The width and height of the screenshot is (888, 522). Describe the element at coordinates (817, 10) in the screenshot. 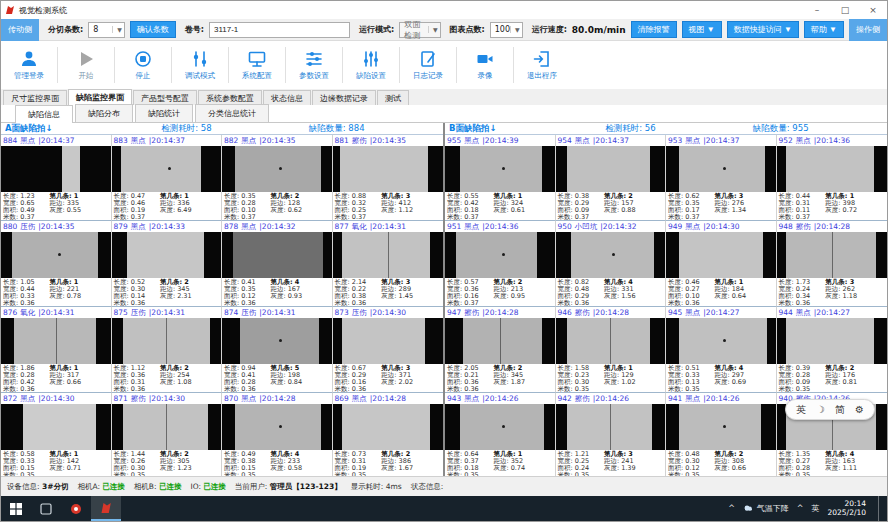

I see `minimize-icon: –` at that location.